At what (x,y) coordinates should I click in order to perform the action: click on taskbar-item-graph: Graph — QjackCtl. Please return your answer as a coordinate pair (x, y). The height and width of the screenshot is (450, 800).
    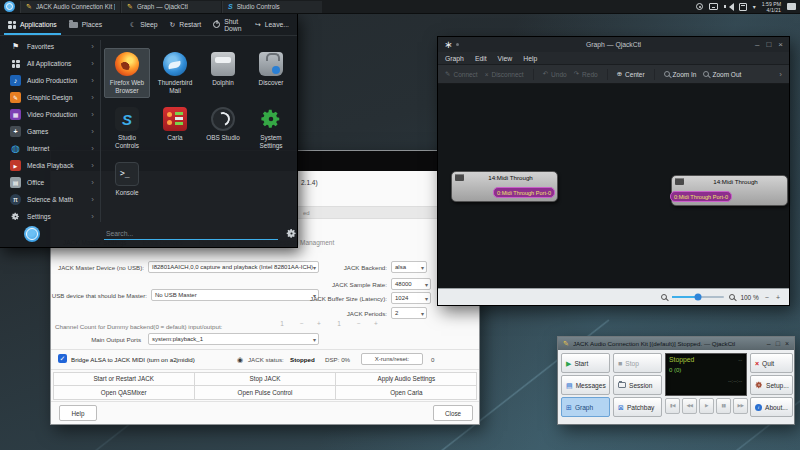
    Looking at the image, I should click on (171, 7).